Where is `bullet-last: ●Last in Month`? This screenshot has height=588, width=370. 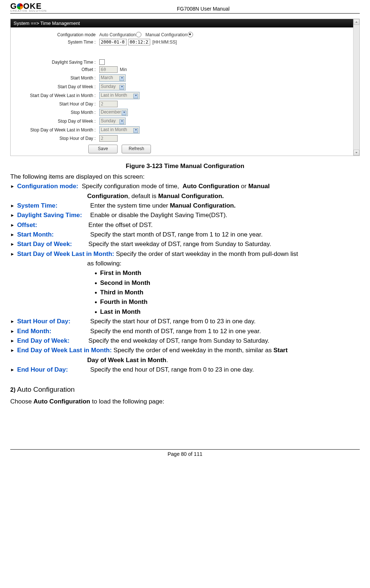
bullet-last: ●Last in Month is located at coordinates (227, 312).